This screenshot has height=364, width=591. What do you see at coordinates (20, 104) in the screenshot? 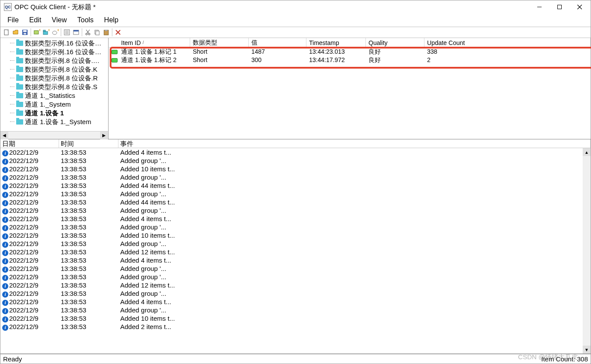
I see `folder-icon` at bounding box center [20, 104].